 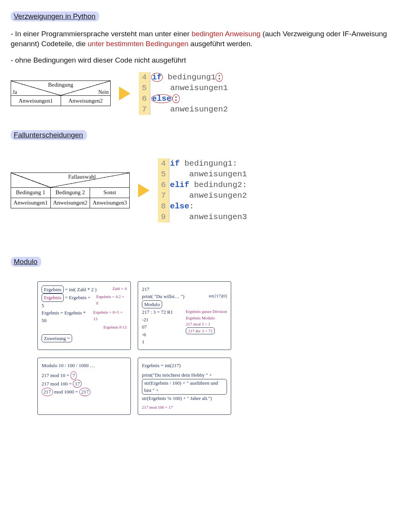 What do you see at coordinates (60, 376) in the screenshot?
I see `text: mod 10 =` at bounding box center [60, 376].